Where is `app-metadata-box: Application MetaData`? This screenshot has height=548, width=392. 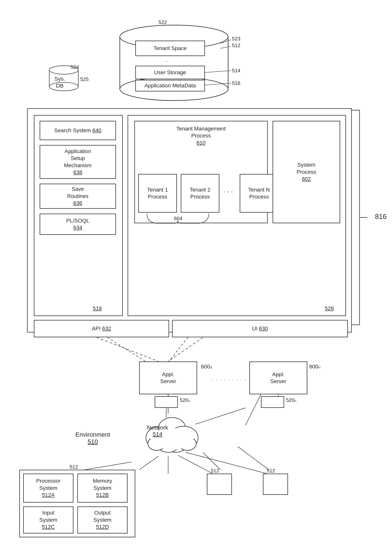
app-metadata-box: Application MetaData is located at coordinates (170, 86).